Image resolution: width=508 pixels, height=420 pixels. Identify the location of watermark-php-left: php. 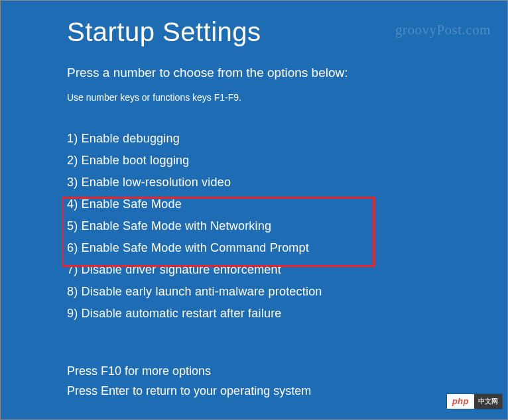
(460, 401).